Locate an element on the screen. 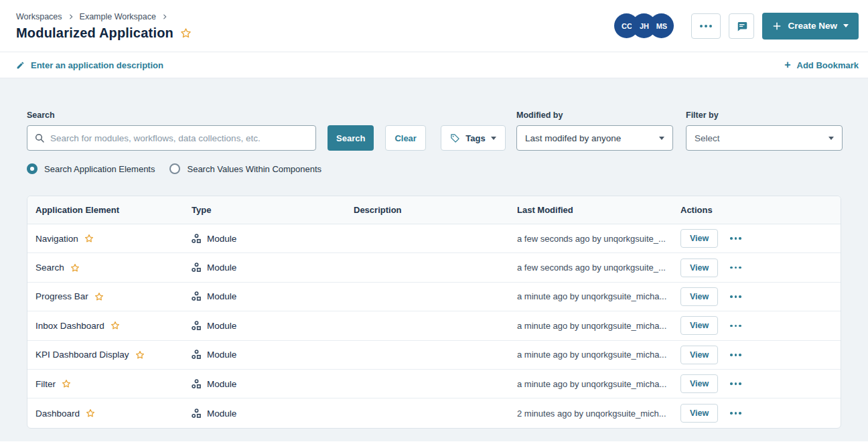 The image size is (868, 442). subheader: Enter an application description + Add B… is located at coordinates (434, 66).